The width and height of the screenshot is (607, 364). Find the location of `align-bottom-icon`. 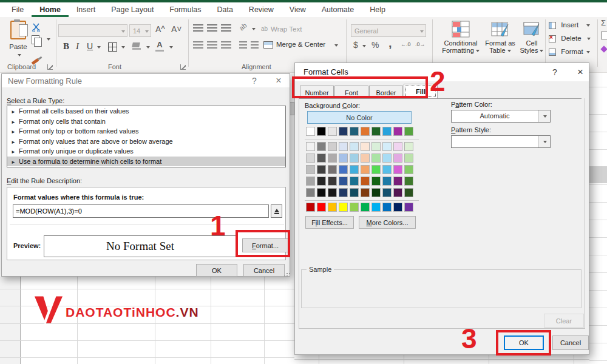

align-bottom-icon is located at coordinates (226, 28).